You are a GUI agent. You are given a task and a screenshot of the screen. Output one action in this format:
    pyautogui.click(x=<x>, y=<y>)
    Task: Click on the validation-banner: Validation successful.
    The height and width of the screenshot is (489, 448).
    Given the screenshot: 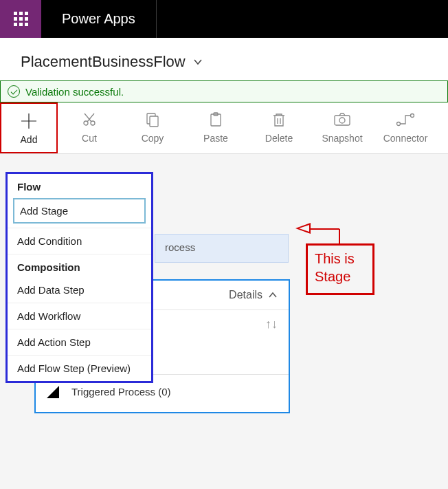 What is the action you would take?
    pyautogui.click(x=224, y=91)
    